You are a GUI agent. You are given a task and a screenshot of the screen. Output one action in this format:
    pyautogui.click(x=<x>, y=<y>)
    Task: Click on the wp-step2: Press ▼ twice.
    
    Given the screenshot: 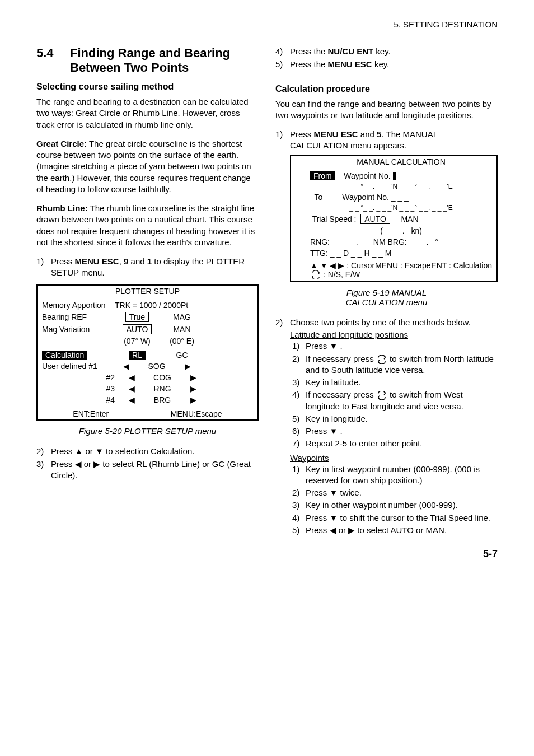 What is the action you would take?
    pyautogui.click(x=402, y=493)
    